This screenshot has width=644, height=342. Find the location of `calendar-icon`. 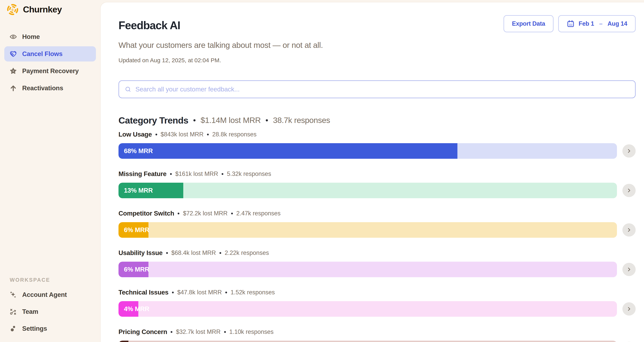

calendar-icon is located at coordinates (570, 24).